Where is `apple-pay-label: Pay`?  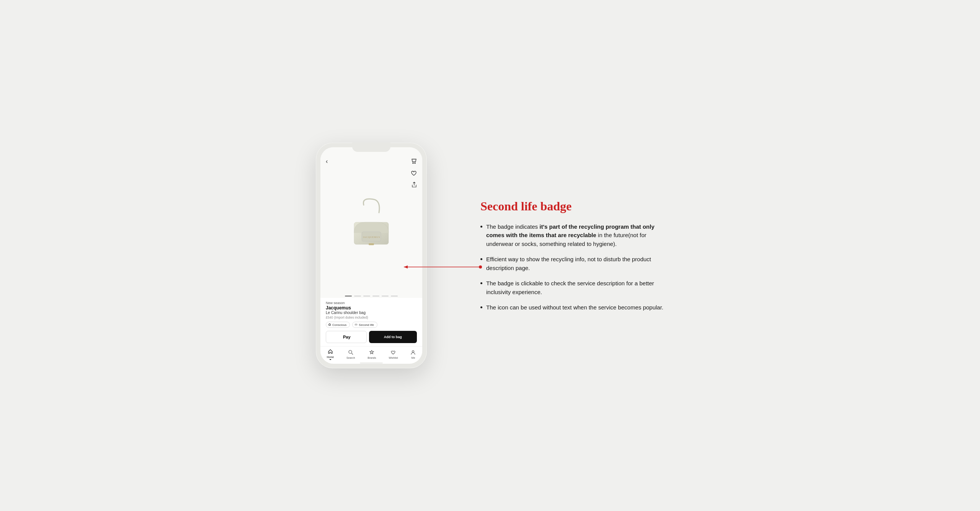
apple-pay-label: Pay is located at coordinates (347, 337).